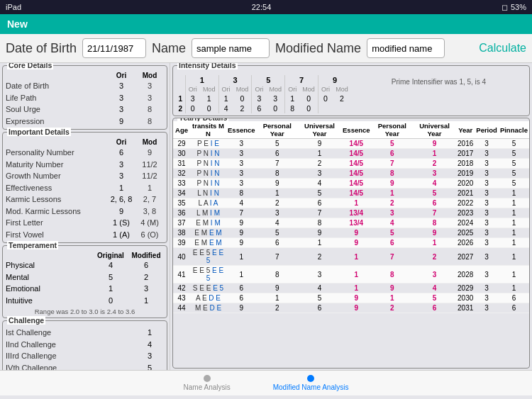 The height and width of the screenshot is (399, 532). I want to click on core-mod-header: Mod, so click(150, 75).